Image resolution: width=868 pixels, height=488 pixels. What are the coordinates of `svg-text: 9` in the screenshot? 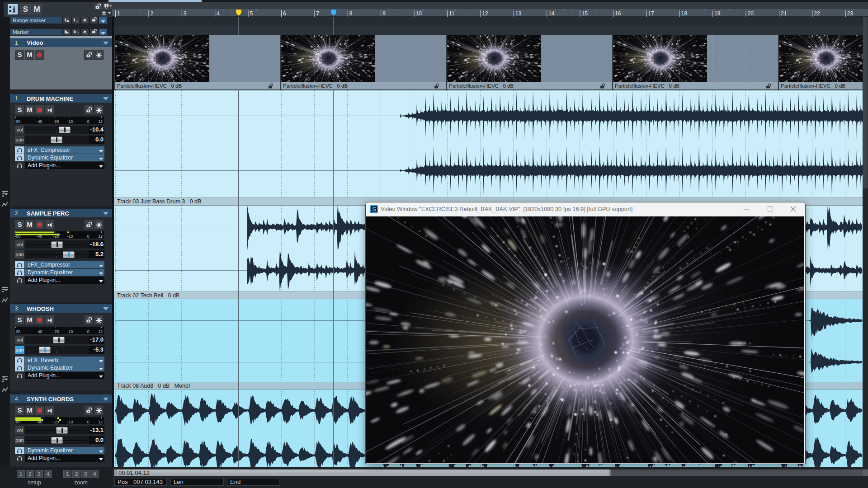 It's located at (384, 14).